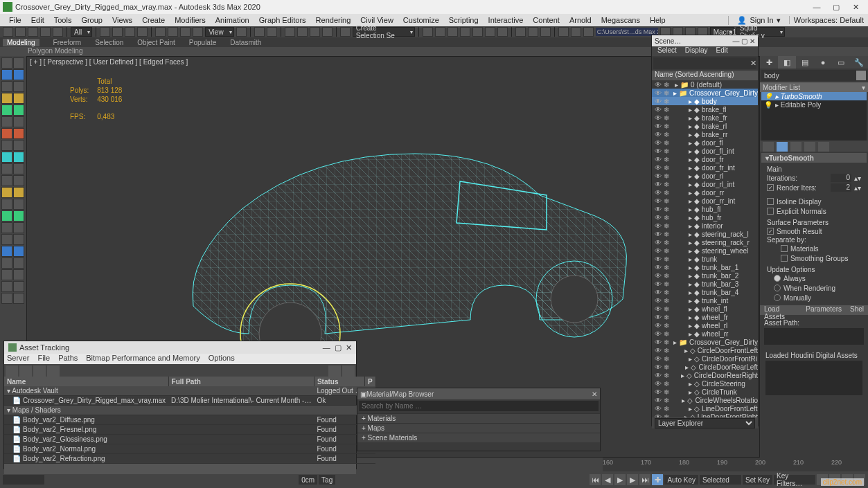 The image size is (868, 488). Describe the element at coordinates (122, 20) in the screenshot. I see `menu-views: Views` at that location.